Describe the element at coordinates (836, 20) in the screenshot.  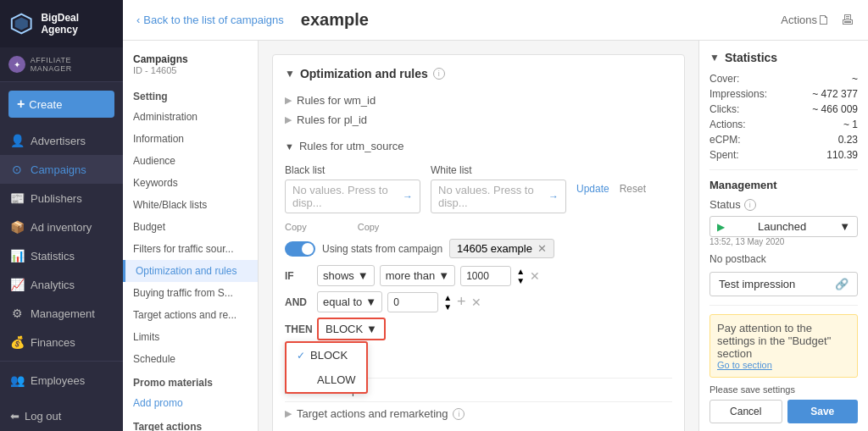
I see `top-right-icons: 🗋 🖶` at that location.